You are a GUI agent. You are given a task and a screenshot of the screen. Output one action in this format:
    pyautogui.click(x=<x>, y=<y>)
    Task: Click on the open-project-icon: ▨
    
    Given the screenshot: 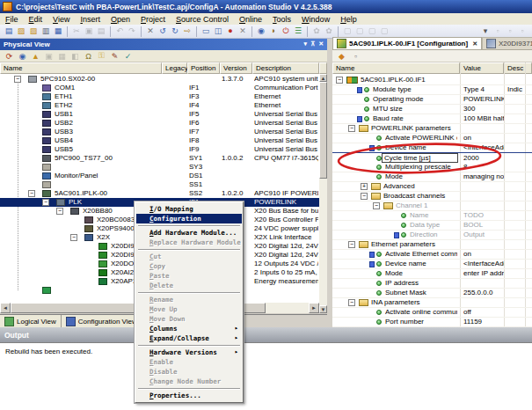 What is the action you would take?
    pyautogui.click(x=33, y=32)
    